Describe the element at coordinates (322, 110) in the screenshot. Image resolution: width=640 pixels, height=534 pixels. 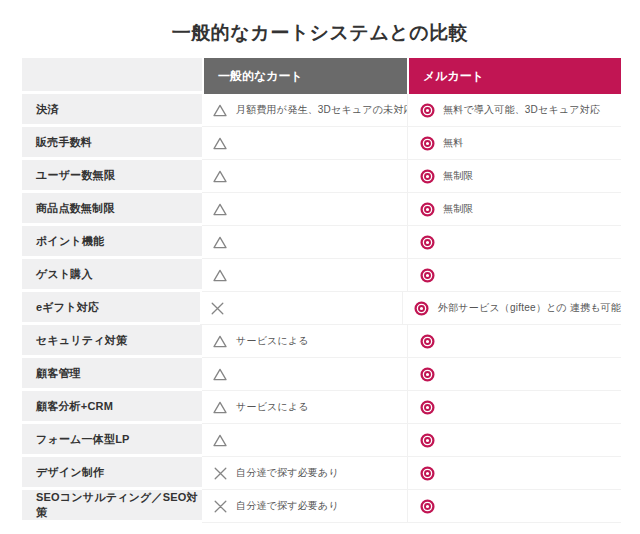
I see `table-row: 決済 月額費用が発生、3Dセキュアの未対応 無料で導入可能、3Dセキュア対応` at that location.